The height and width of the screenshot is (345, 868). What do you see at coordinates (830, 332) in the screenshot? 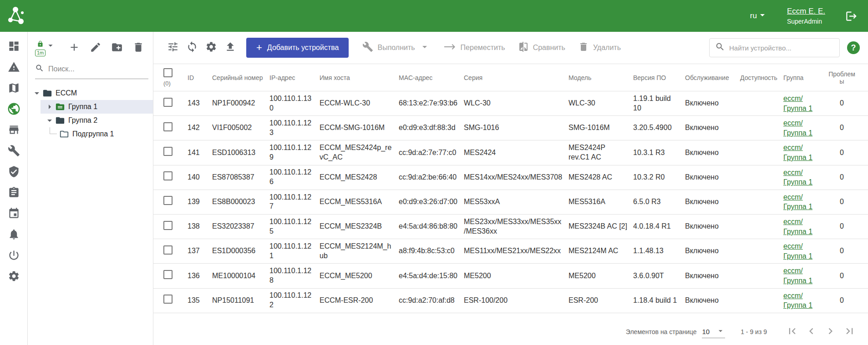
I see `next-page-button` at bounding box center [830, 332].